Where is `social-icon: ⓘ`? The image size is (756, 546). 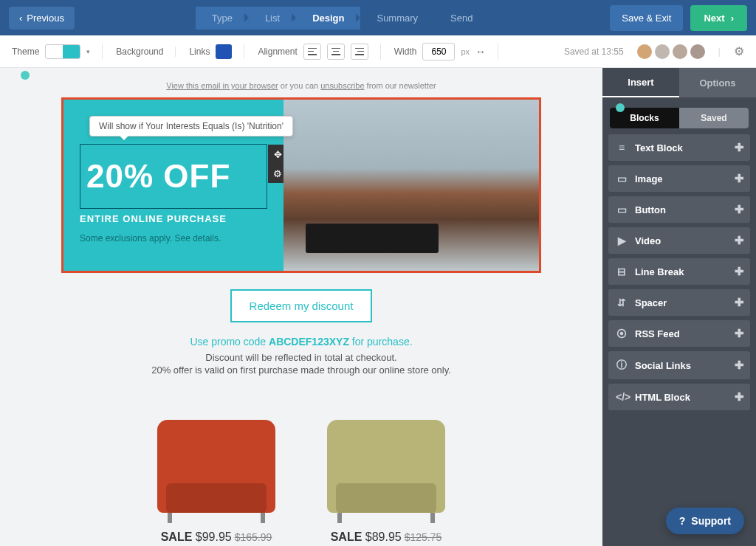
social-icon: ⓘ is located at coordinates (622, 365).